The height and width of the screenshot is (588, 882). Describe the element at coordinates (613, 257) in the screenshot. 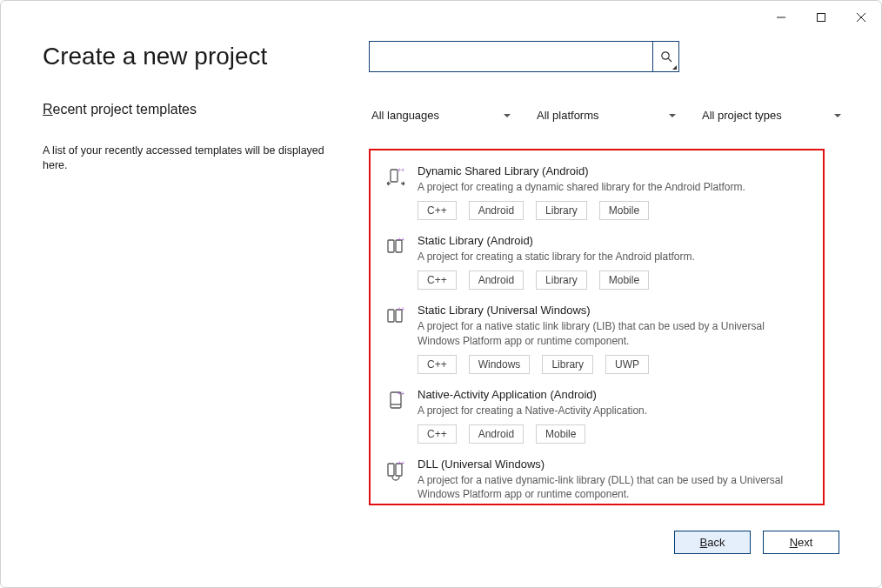

I see `template-description: A project for creating a static library …` at that location.